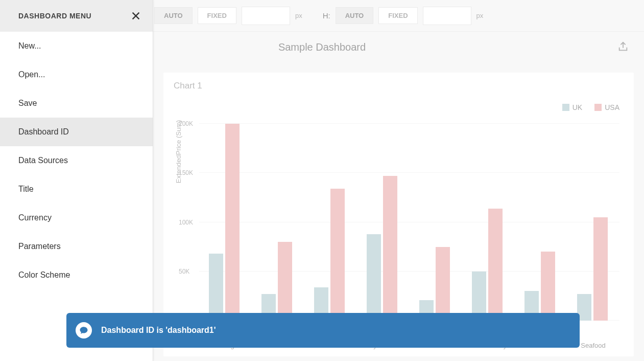 The height and width of the screenshot is (361, 644). What do you see at coordinates (327, 15) in the screenshot?
I see `height-label: H:` at bounding box center [327, 15].